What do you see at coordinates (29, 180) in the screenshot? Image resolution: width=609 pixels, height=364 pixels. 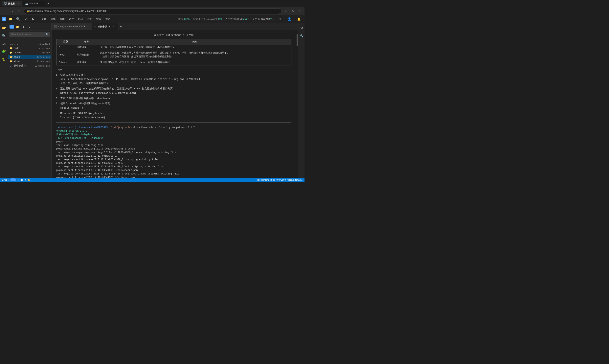 I see `status-bell-icon: 🔔` at bounding box center [29, 180].